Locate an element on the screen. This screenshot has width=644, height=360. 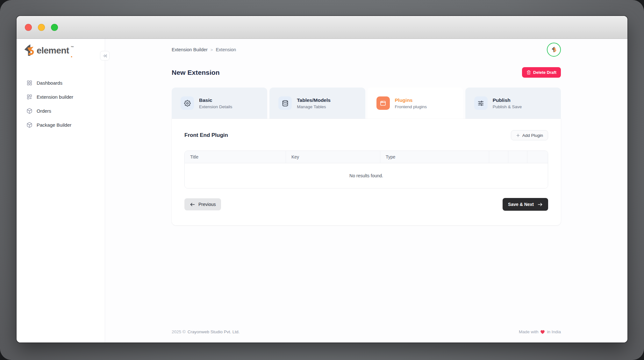
plugins-table: Title Key Type No results found. is located at coordinates (366, 169).